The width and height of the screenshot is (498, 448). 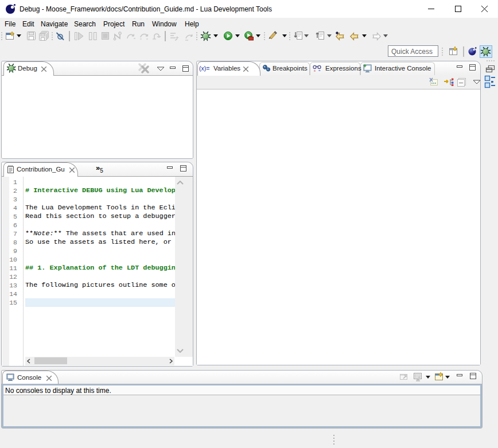 What do you see at coordinates (314, 71) in the screenshot?
I see `svg-text: x` at bounding box center [314, 71].